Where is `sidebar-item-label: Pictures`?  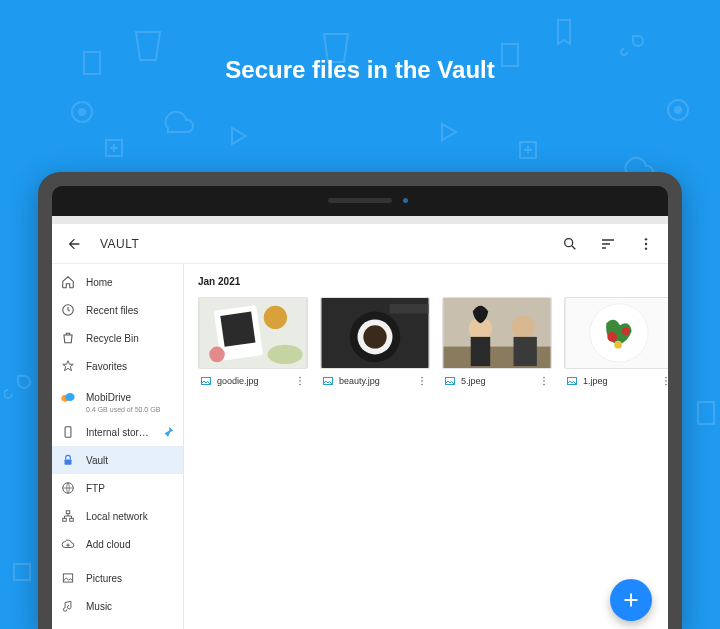
sidebar-item-label: Pictures is located at coordinates (130, 578).